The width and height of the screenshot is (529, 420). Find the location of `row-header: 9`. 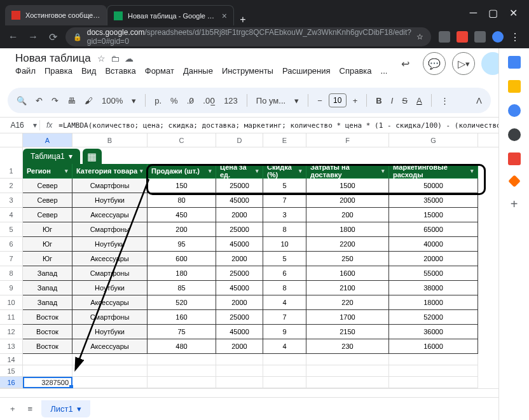

row-header: 9 is located at coordinates (11, 288).